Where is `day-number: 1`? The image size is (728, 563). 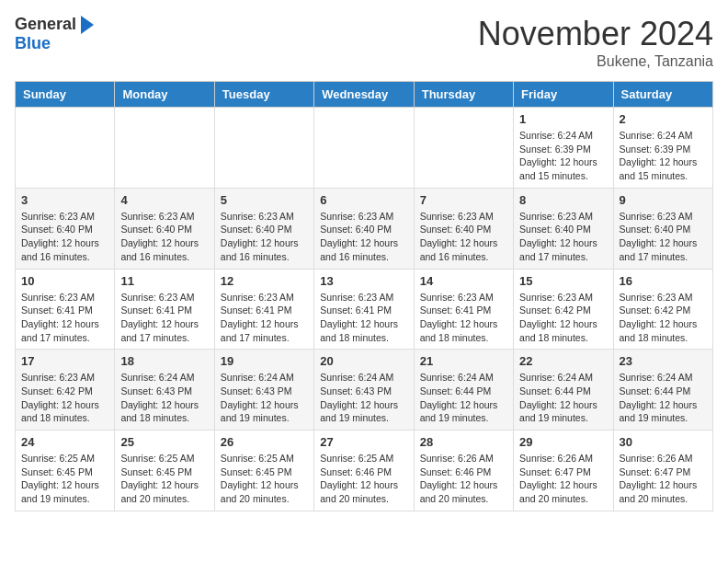 day-number: 1 is located at coordinates (563, 120).